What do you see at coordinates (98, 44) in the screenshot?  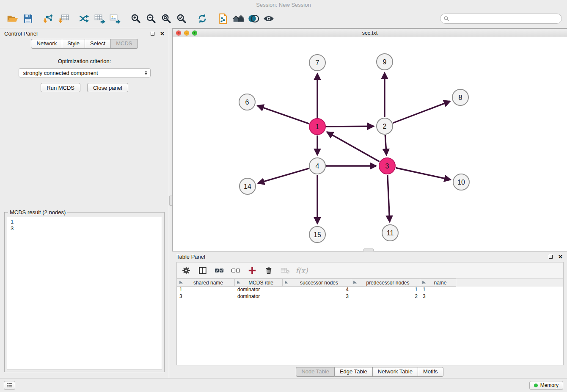 I see `tab-select: Select` at bounding box center [98, 44].